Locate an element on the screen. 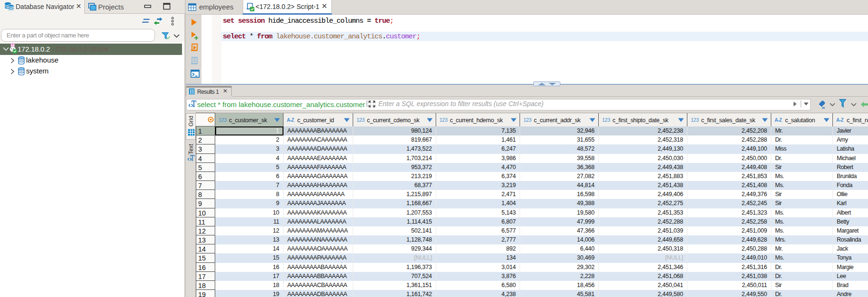  svg-text: Grid is located at coordinates (191, 121).